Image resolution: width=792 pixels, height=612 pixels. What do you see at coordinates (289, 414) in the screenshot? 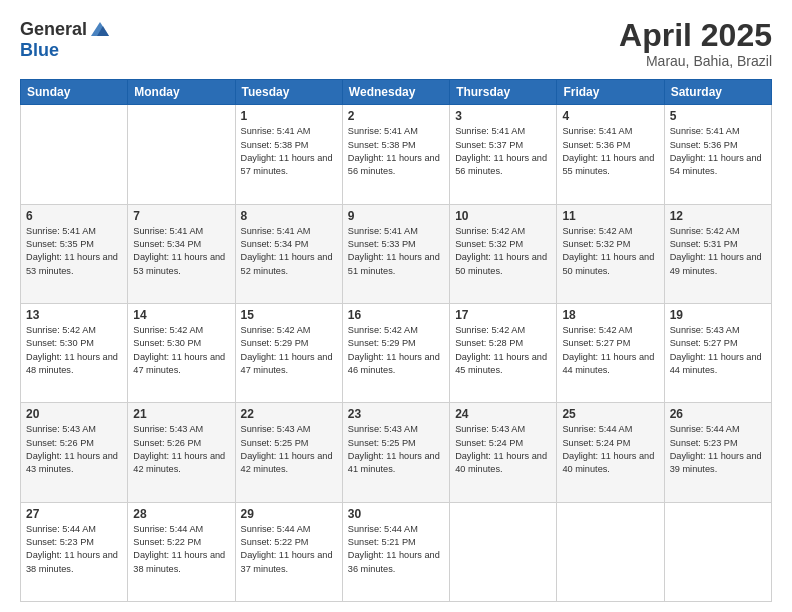
I see `day-number: 22` at bounding box center [289, 414].